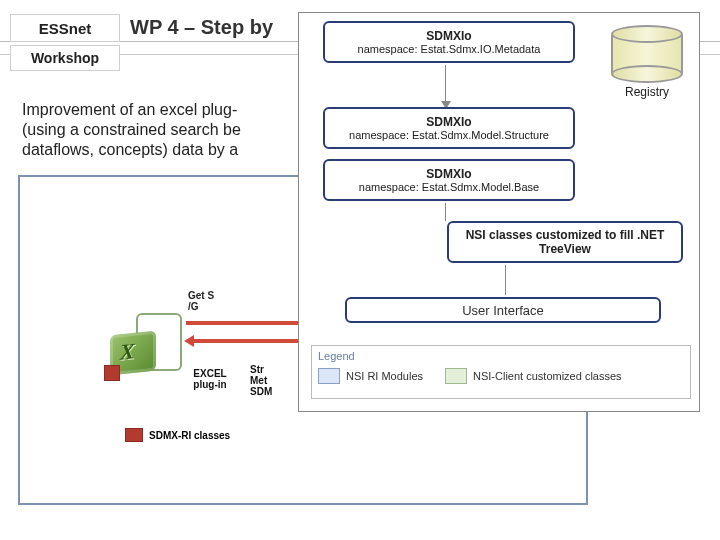 The height and width of the screenshot is (540, 720). I want to click on registry-label: Registry, so click(647, 92).